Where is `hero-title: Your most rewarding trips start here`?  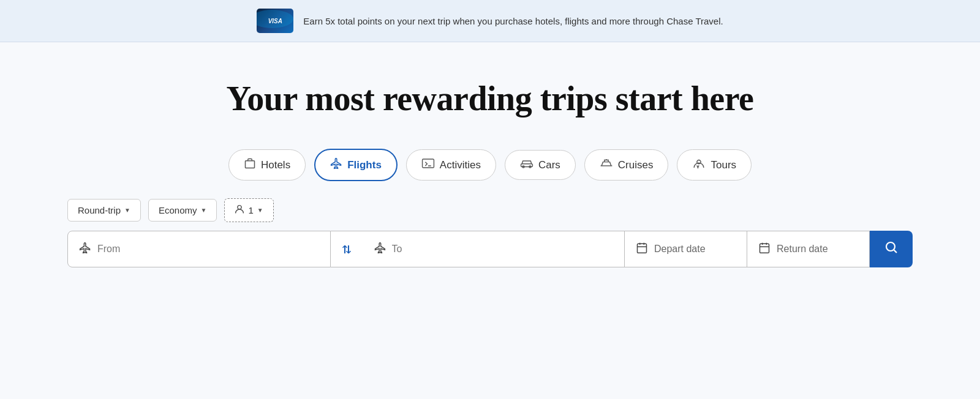 hero-title: Your most rewarding trips start here is located at coordinates (490, 99).